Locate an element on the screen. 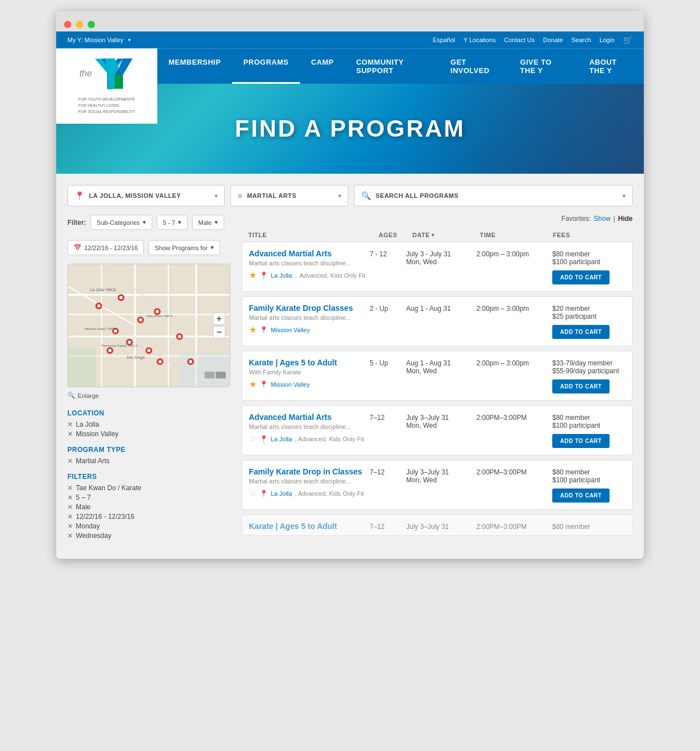 This screenshot has width=700, height=751. nav-membership: MEMBERSHIP is located at coordinates (194, 66).